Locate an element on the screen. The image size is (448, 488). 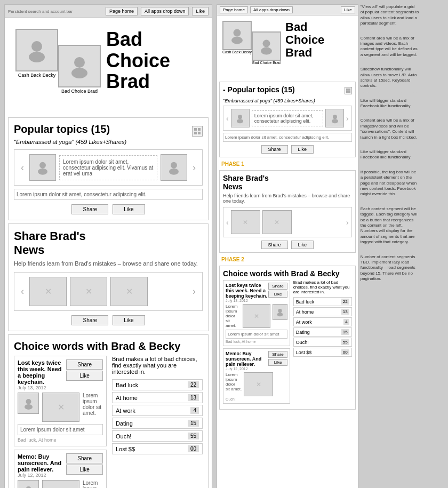
right-post2-share-btn: Share is located at coordinates (277, 354).